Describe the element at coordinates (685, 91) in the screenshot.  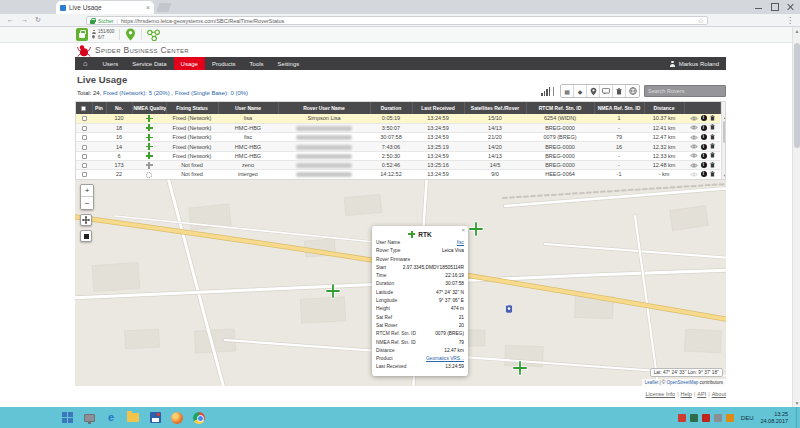
I see `search-input` at that location.